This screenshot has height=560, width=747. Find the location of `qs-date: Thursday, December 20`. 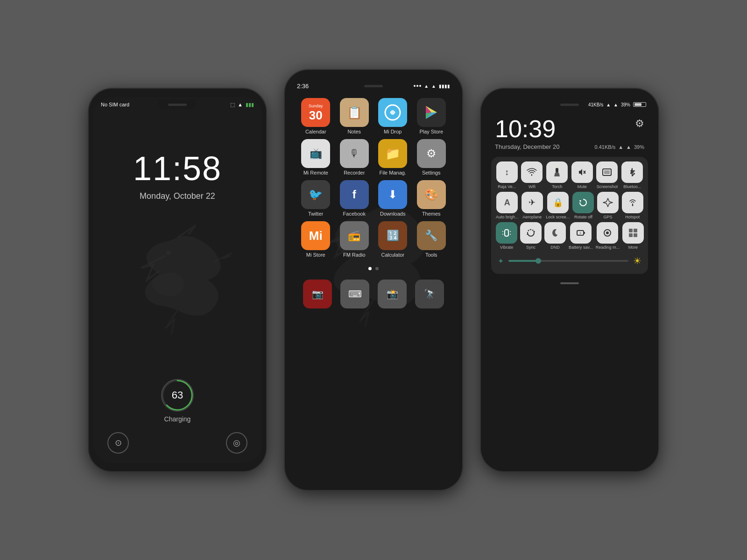

qs-date: Thursday, December 20 is located at coordinates (528, 147).